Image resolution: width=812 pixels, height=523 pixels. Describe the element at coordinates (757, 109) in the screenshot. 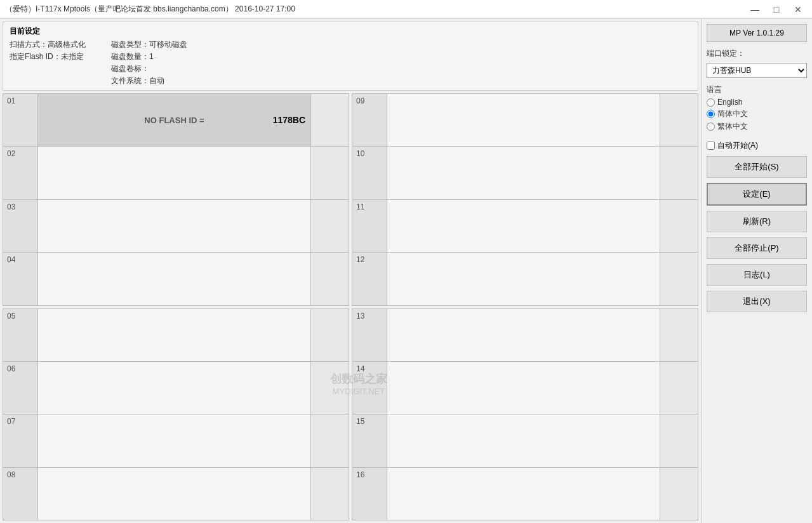

I see `language-section: 语言 English 简体中文 繁体中文` at that location.